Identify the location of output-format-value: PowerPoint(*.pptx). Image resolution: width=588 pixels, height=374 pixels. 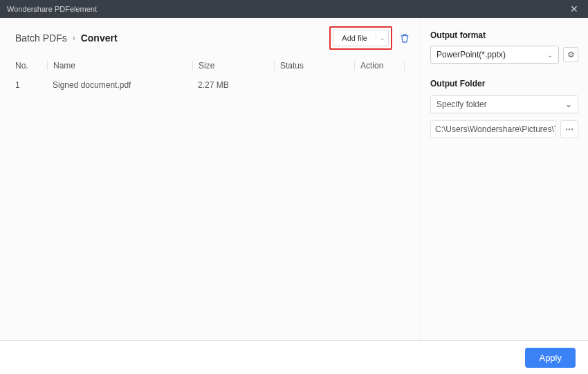
(471, 55).